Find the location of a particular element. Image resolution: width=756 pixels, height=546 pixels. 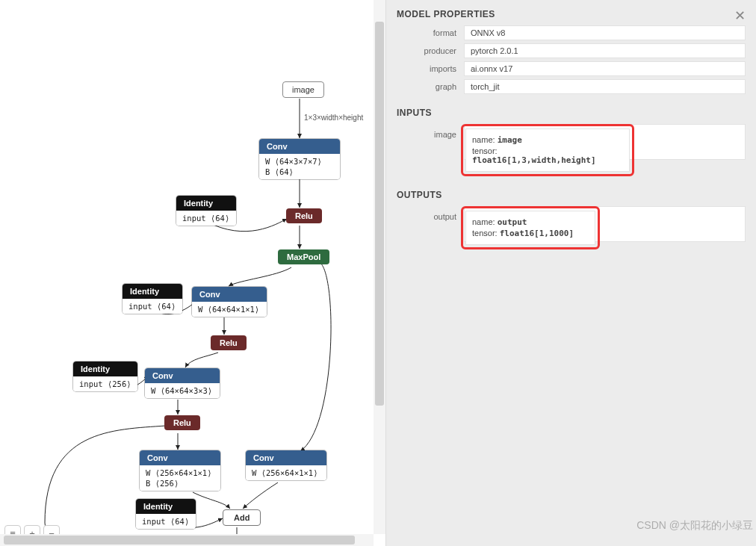

close-icon: ✕ is located at coordinates (740, 16).